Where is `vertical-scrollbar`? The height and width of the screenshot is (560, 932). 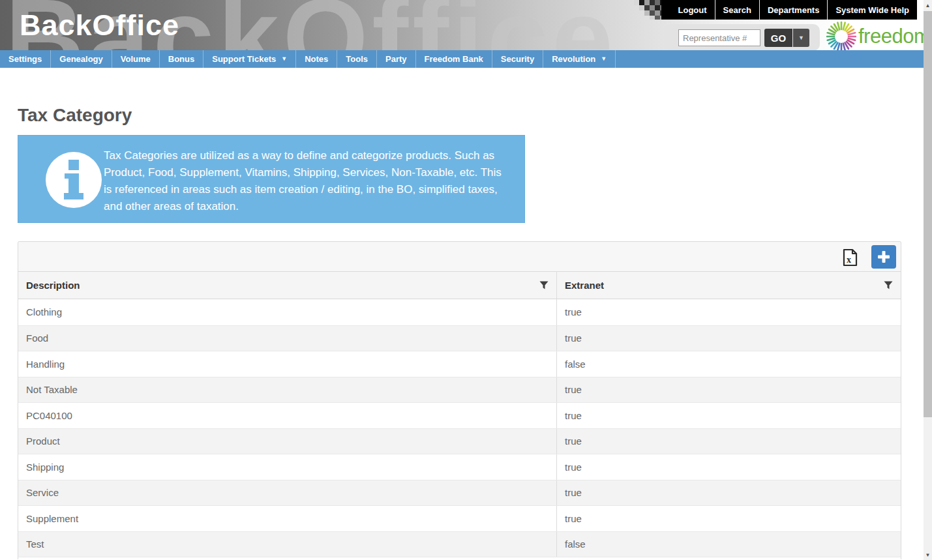 vertical-scrollbar is located at coordinates (927, 280).